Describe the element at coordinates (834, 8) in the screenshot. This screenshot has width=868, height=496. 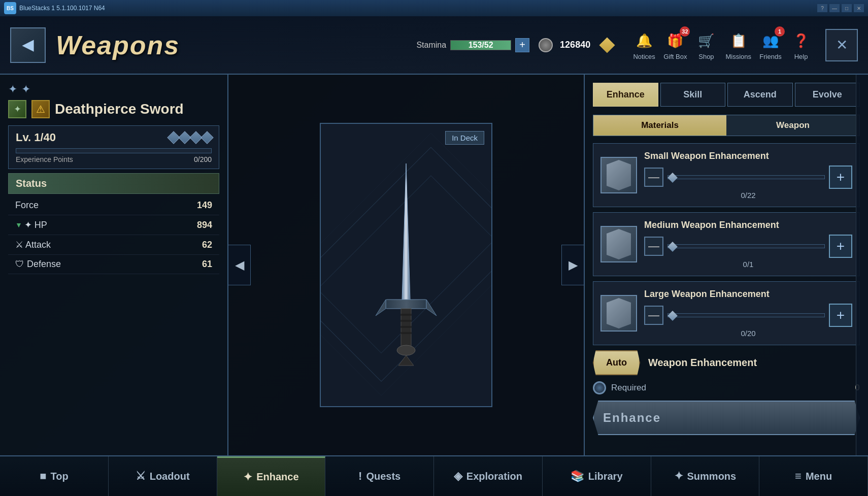
I see `minimize-btn: —` at that location.